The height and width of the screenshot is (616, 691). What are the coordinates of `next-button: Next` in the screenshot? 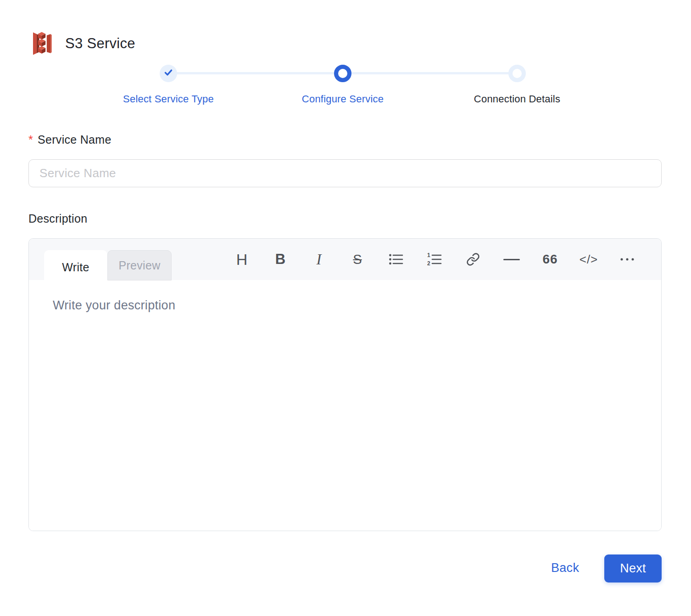 It's located at (633, 568).